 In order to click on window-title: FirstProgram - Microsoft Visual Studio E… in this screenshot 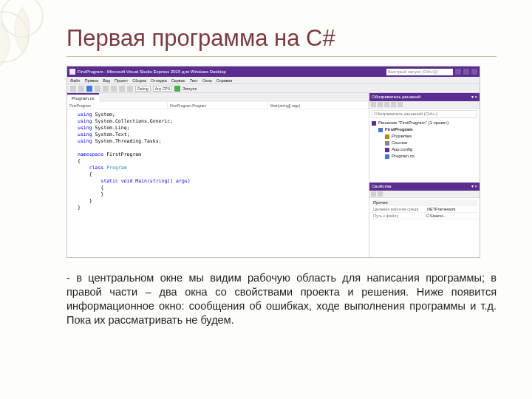, I will do `click(152, 72)`.